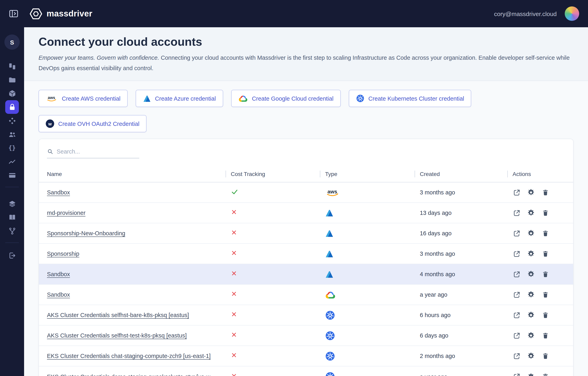  Describe the element at coordinates (416, 98) in the screenshot. I see `button-label: Create Kubernetes Cluster credential` at that location.